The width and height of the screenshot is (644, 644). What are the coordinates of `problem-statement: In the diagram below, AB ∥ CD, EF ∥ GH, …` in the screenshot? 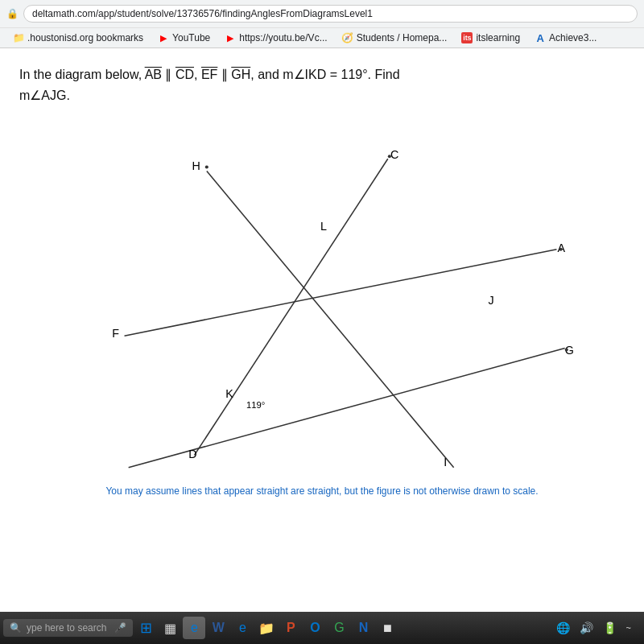 It's located at (322, 85).